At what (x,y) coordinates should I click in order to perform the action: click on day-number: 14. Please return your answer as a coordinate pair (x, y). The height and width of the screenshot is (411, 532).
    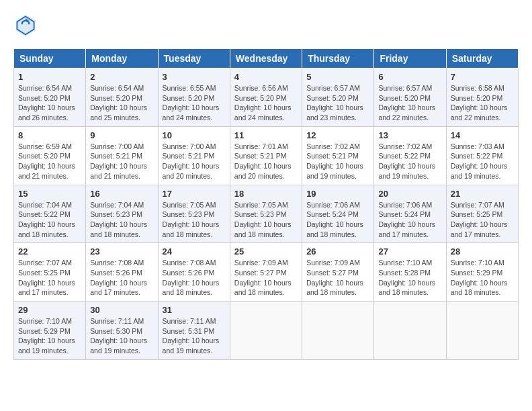
    Looking at the image, I should click on (482, 136).